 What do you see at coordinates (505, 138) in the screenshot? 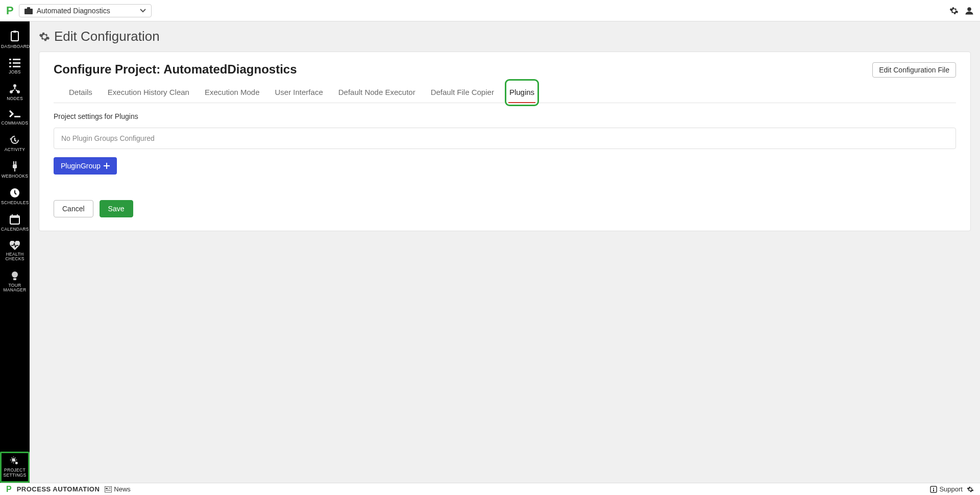
I see `empty-plugin-groups: No Plugin Groups Configured` at bounding box center [505, 138].